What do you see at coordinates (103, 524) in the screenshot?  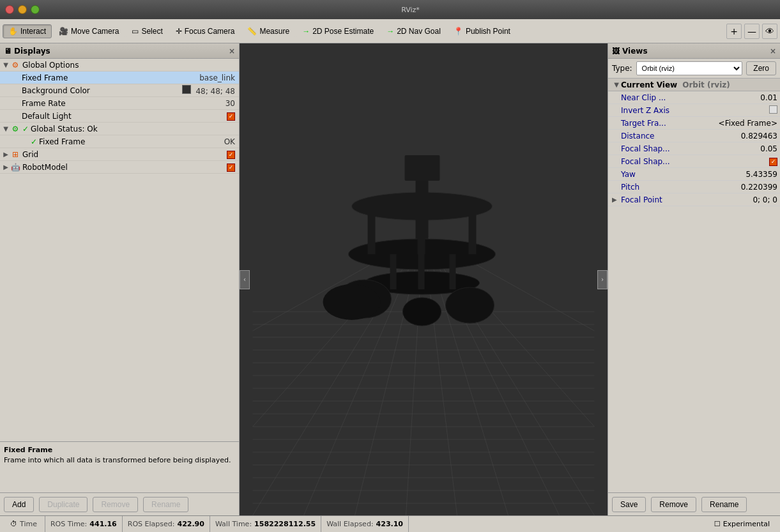 I see `ros-time-value: 441.16` at bounding box center [103, 524].